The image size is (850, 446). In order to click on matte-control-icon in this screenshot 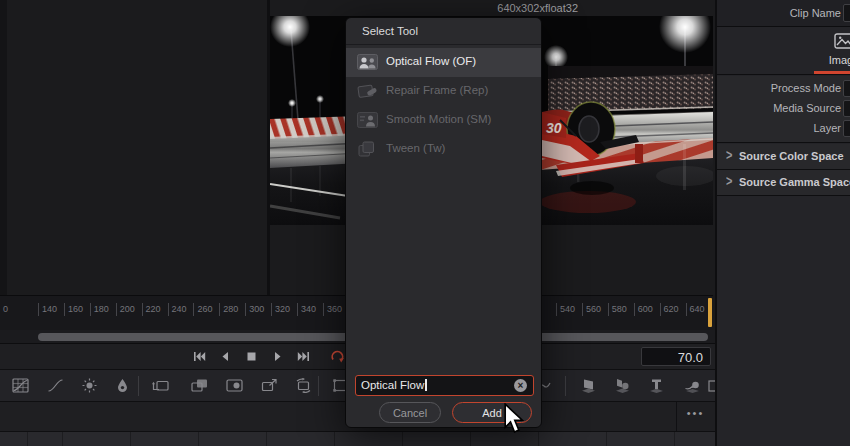, I will do `click(235, 386)`.